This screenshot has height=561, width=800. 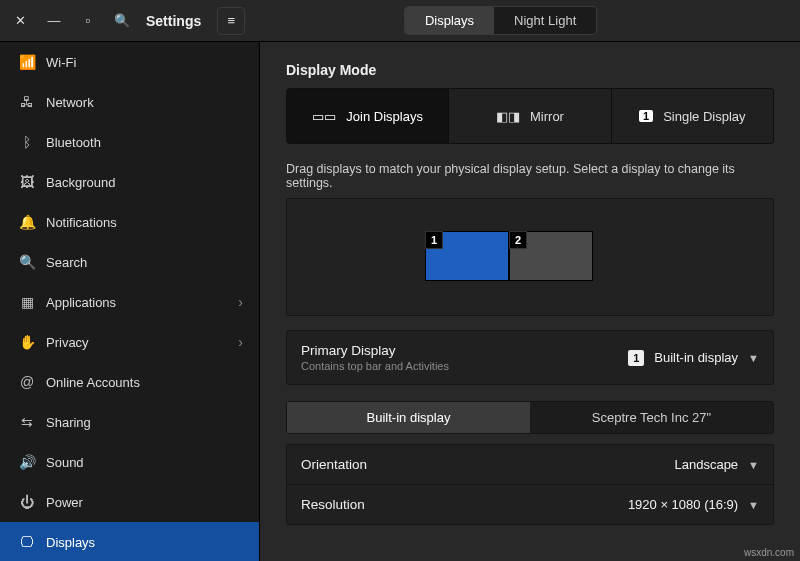 What do you see at coordinates (518, 240) in the screenshot?
I see `display-2-badge: 2` at bounding box center [518, 240].